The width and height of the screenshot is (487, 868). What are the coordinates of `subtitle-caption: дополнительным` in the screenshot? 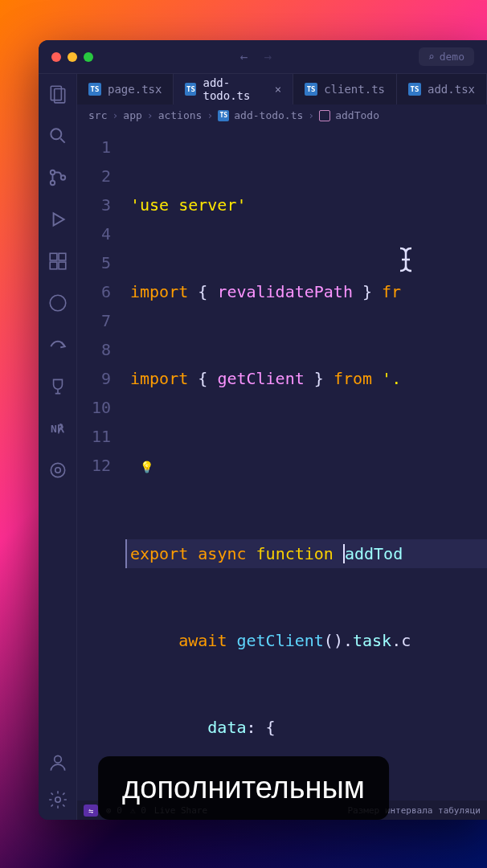 It's located at (244, 788).